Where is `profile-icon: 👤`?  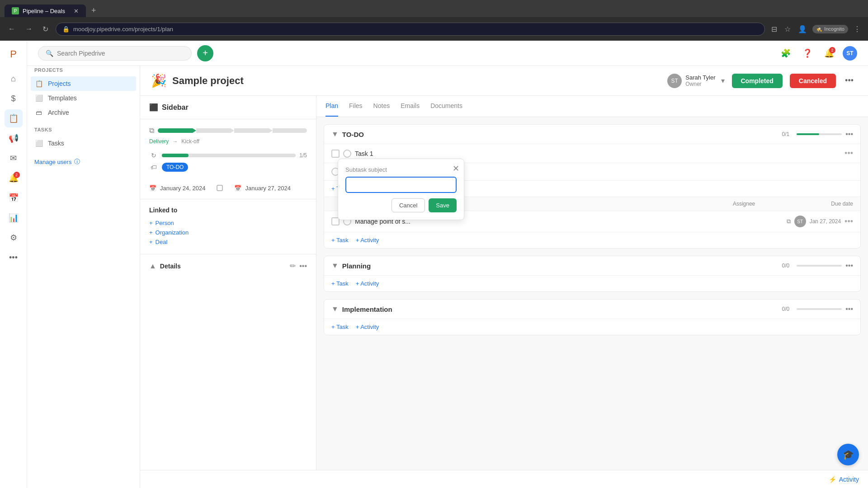
profile-icon: 👤 is located at coordinates (802, 29).